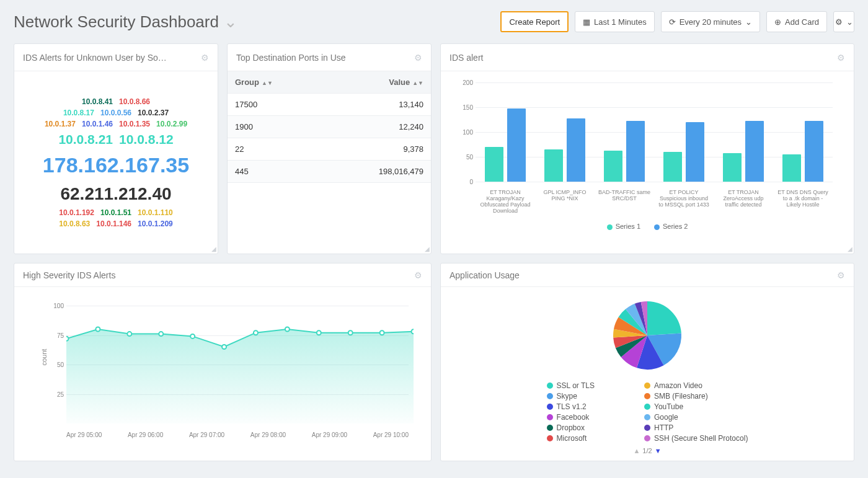  Describe the element at coordinates (647, 451) in the screenshot. I see `legend-pager: ▲ 1/2 ▼` at that location.